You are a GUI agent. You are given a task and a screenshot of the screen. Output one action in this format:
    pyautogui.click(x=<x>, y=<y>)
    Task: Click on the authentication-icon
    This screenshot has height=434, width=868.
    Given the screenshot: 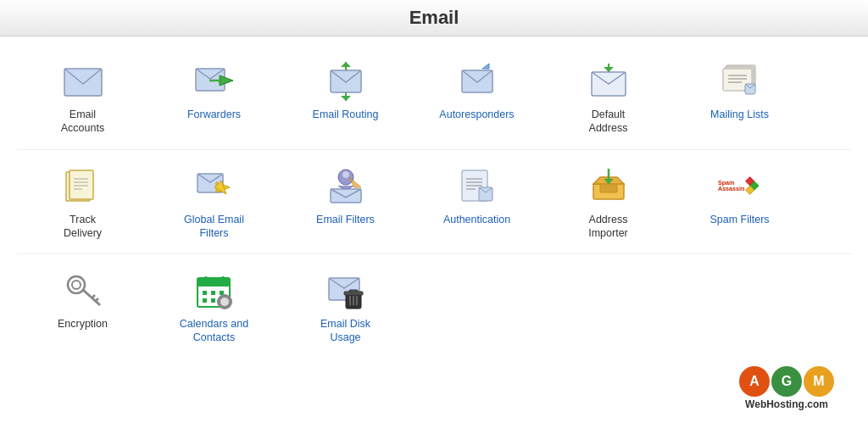 What is the action you would take?
    pyautogui.click(x=477, y=186)
    